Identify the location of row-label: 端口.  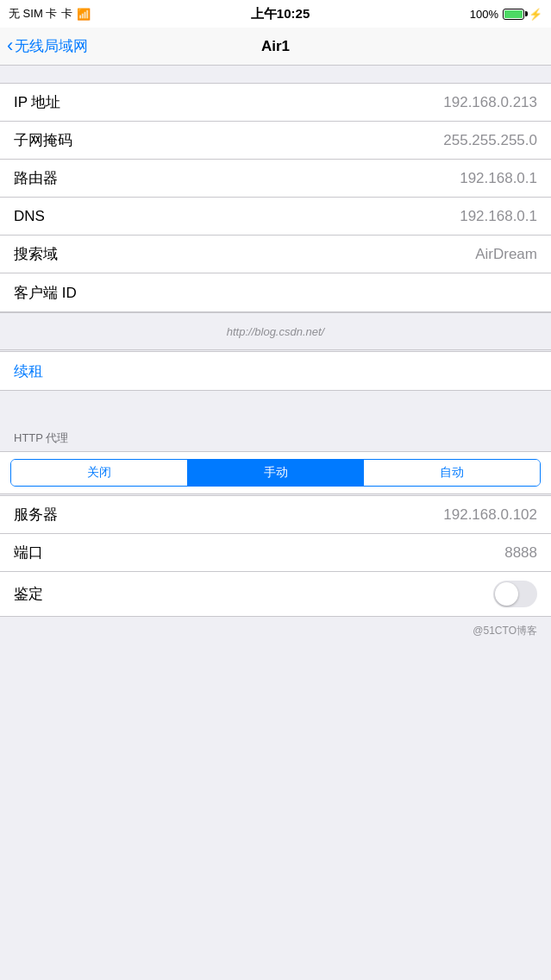
(28, 552).